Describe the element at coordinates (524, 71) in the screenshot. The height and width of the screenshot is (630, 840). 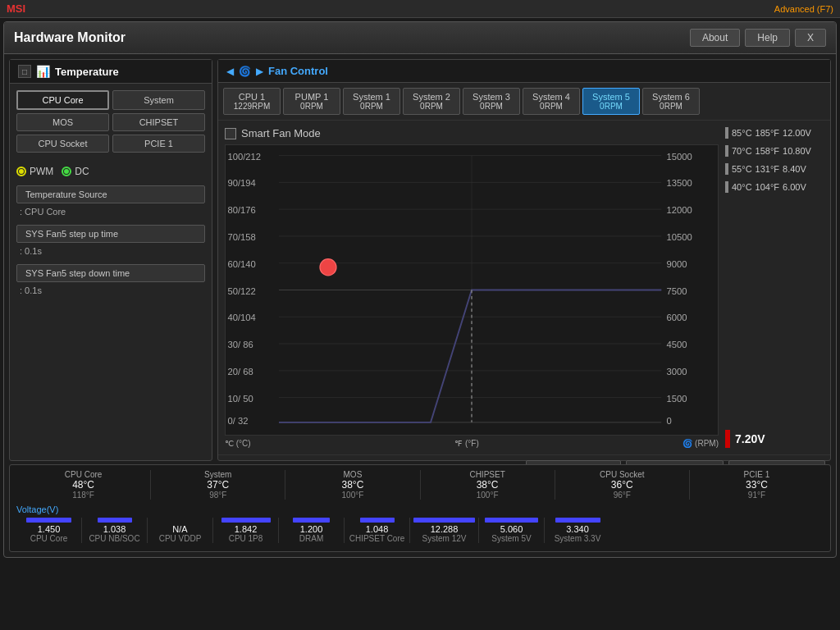
I see `fan-panel-header: ◀ 🌀 ▶ Fan Control` at that location.